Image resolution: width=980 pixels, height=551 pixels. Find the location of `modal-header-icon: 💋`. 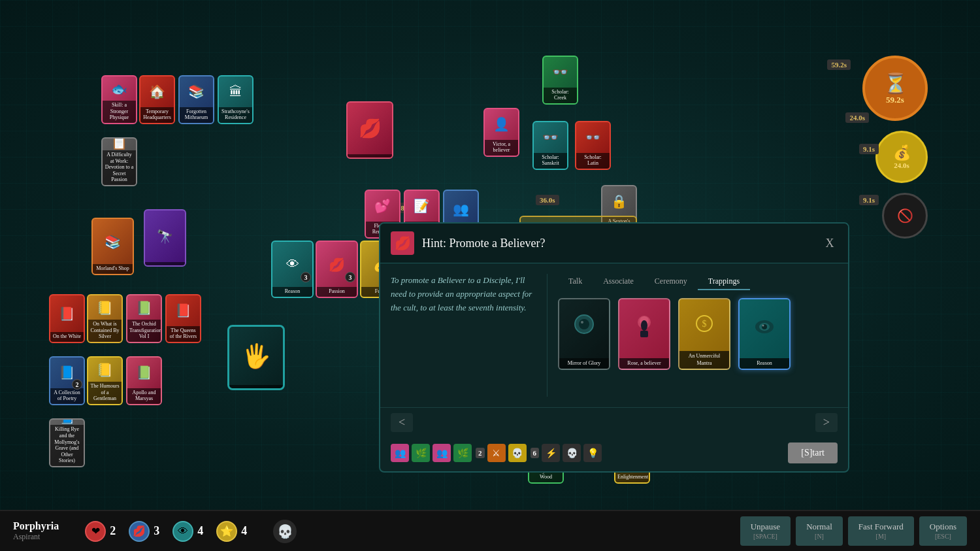

modal-header-icon: 💋 is located at coordinates (402, 243).